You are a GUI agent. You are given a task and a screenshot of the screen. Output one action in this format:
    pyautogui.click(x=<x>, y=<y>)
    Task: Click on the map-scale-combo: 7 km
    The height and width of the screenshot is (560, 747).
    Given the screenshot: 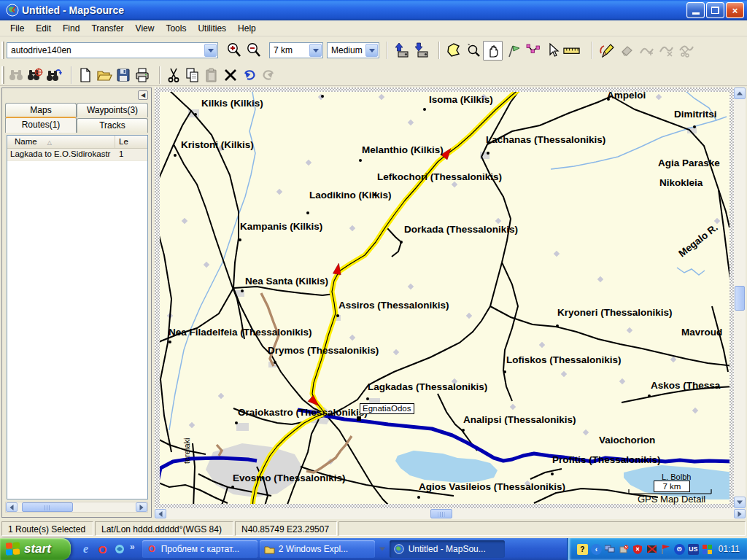 What is the action you would take?
    pyautogui.click(x=296, y=50)
    